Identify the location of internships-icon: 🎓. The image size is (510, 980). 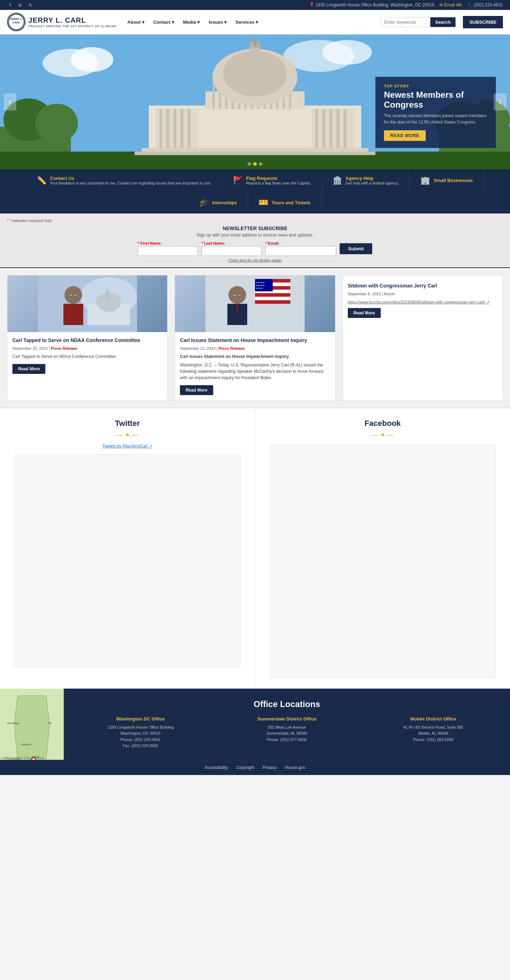
(204, 202).